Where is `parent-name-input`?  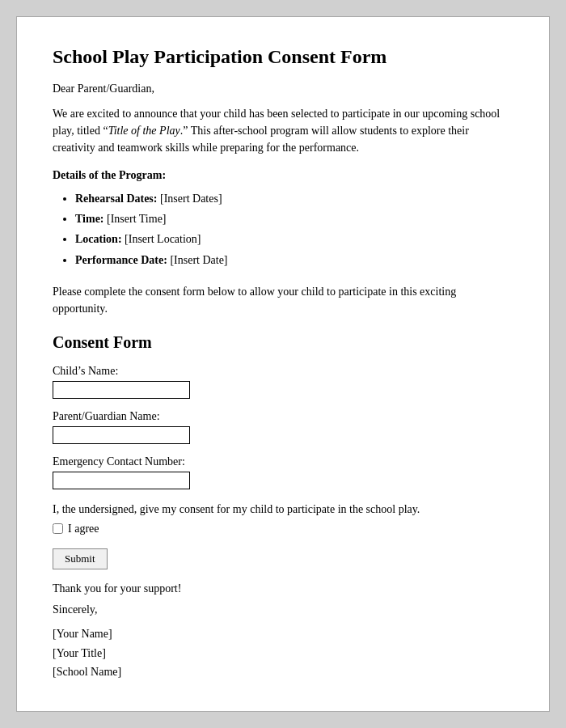
parent-name-input is located at coordinates (121, 435).